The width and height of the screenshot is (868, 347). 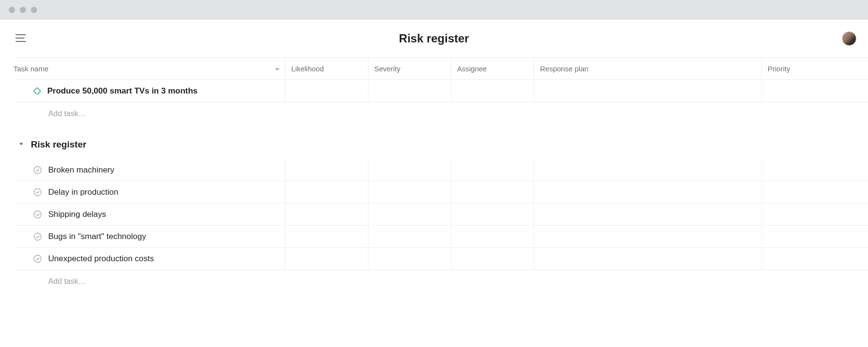 I want to click on menu-icon, so click(x=21, y=39).